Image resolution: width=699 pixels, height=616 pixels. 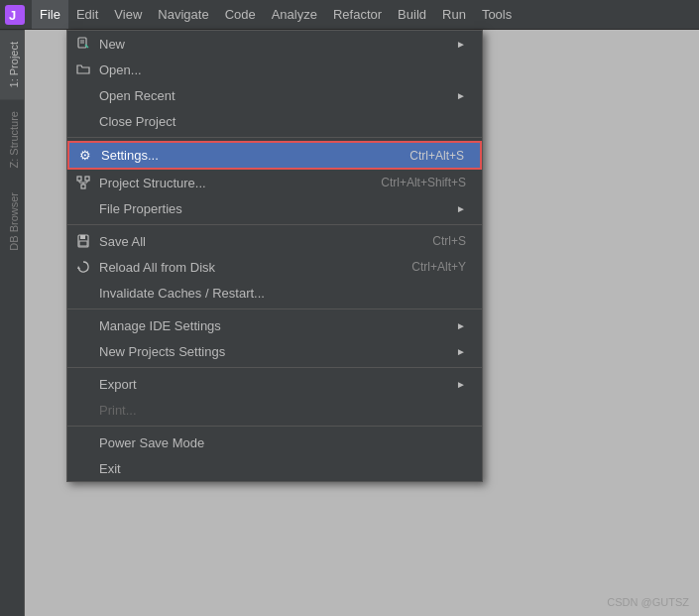 What do you see at coordinates (274, 385) in the screenshot?
I see `menu-item-export-label: Export` at bounding box center [274, 385].